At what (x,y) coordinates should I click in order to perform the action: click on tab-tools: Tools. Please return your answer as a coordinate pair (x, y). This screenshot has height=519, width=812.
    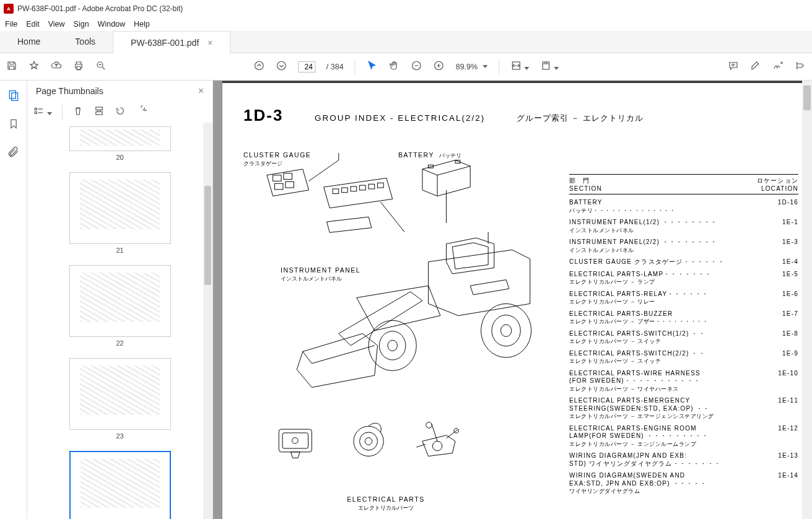
    Looking at the image, I should click on (85, 41).